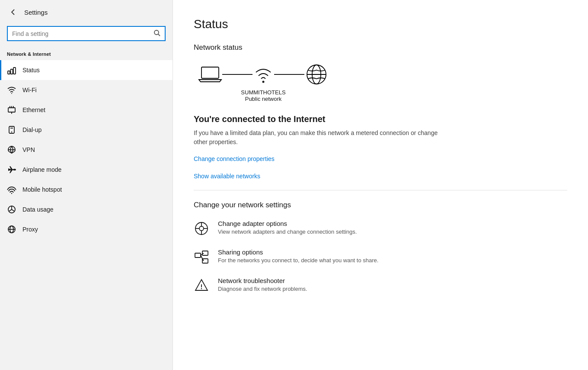 The width and height of the screenshot is (588, 370). I want to click on dialup-icon, so click(12, 130).